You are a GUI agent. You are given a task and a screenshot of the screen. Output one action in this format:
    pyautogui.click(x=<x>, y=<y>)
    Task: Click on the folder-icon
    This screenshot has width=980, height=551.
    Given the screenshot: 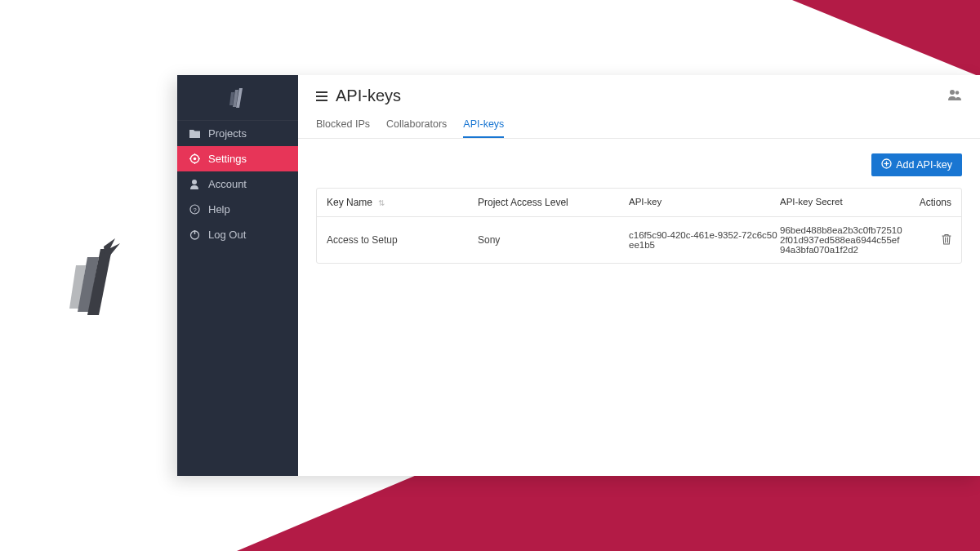 What is the action you would take?
    pyautogui.click(x=194, y=134)
    